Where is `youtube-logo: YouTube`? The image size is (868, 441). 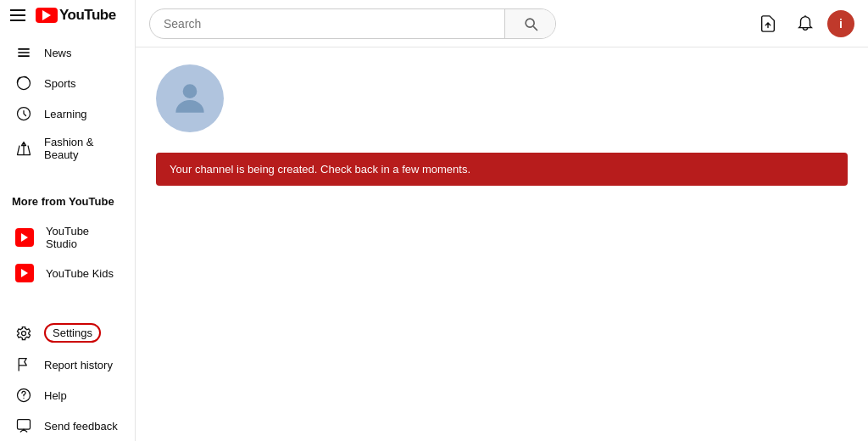
youtube-logo: YouTube is located at coordinates (76, 15).